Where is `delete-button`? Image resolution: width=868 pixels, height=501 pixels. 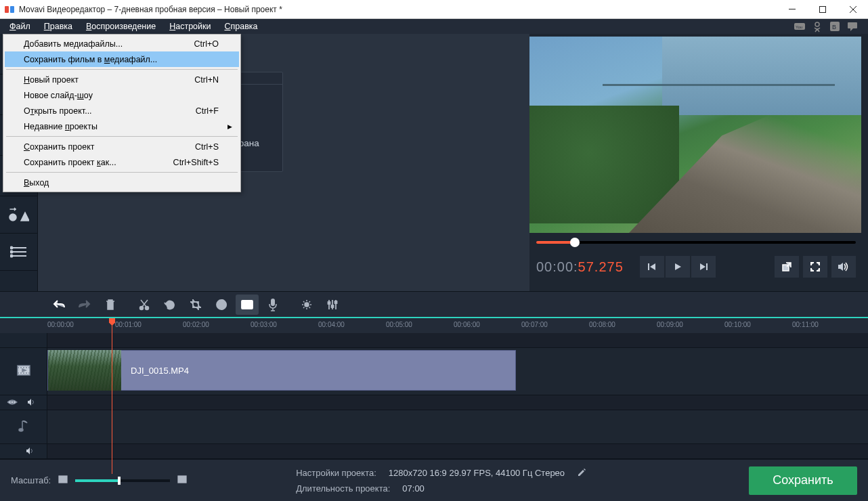 delete-button is located at coordinates (110, 305).